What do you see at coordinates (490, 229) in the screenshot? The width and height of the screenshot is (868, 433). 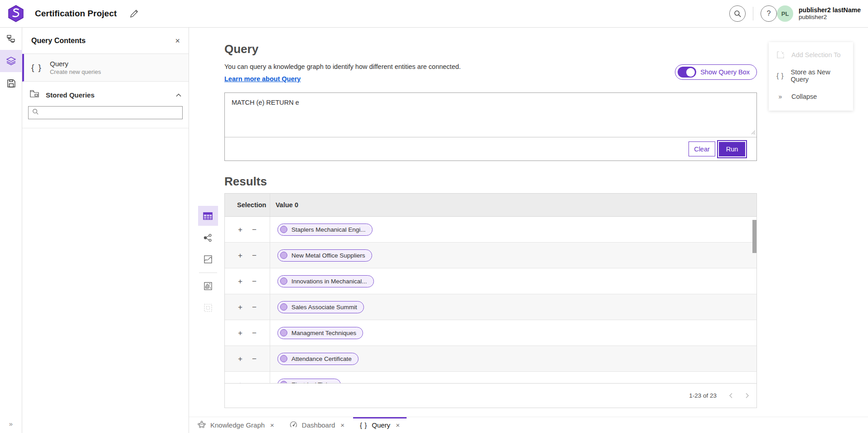 I see `table-row: + − Staplers Mechanical Engi...` at bounding box center [490, 229].